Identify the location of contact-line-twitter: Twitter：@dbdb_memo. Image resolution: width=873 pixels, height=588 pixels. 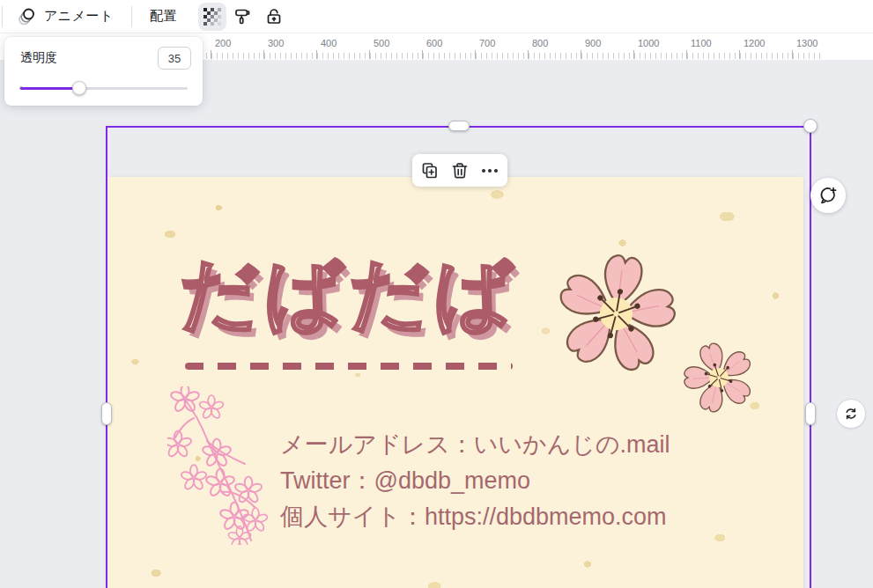
(476, 481).